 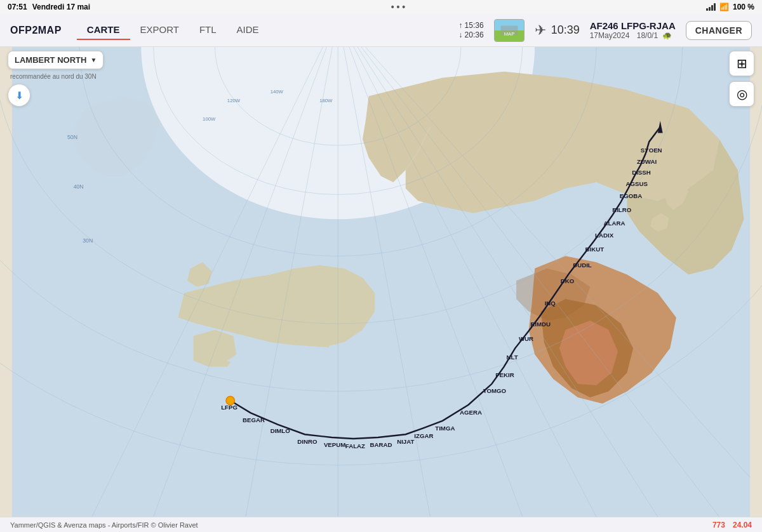 What do you see at coordinates (471, 30) in the screenshot?
I see `weather-block: ↑ 15:36 ↓ 20:36` at bounding box center [471, 30].